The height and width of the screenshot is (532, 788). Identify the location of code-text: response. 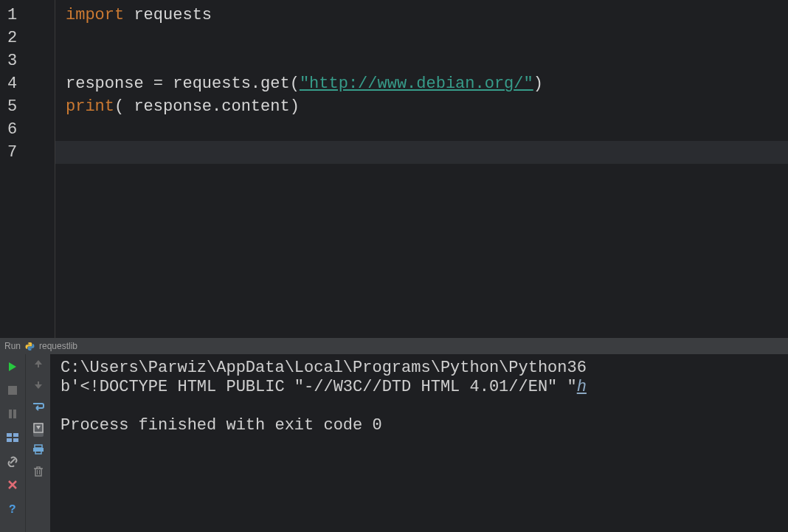
(109, 84).